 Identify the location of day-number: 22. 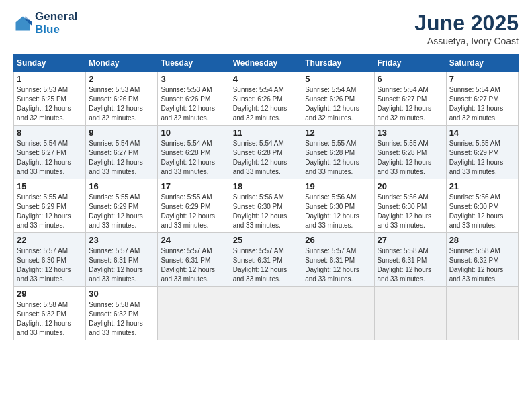
(50, 240).